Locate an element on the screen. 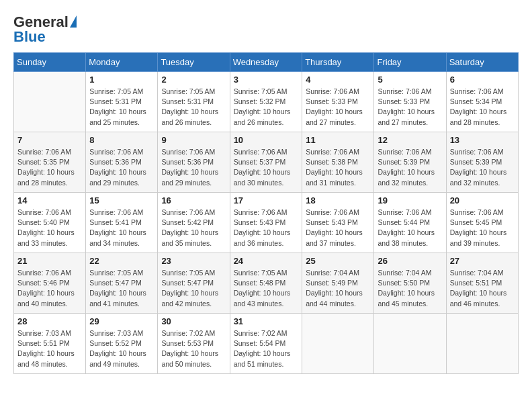  calendar-week-row: 14Sunrise: 7:06 AMSunset: 5:40 PMDayligh… is located at coordinates (266, 223).